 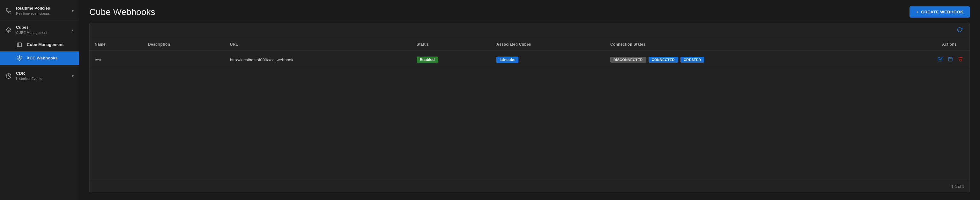 What do you see at coordinates (530, 187) in the screenshot?
I see `table-pagination: 1-1 of 1` at bounding box center [530, 187].